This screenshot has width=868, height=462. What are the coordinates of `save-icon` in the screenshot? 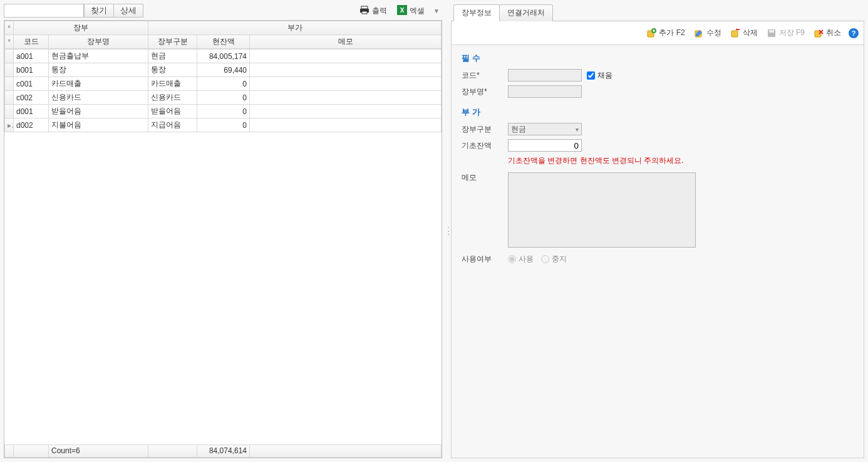 It's located at (772, 33).